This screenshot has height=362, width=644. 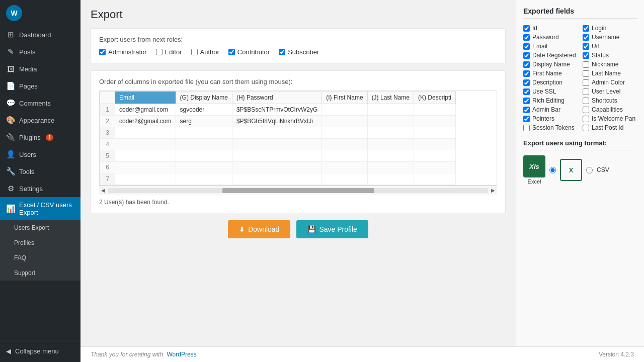 What do you see at coordinates (550, 110) in the screenshot?
I see `field-item-left: Admin Bar` at bounding box center [550, 110].